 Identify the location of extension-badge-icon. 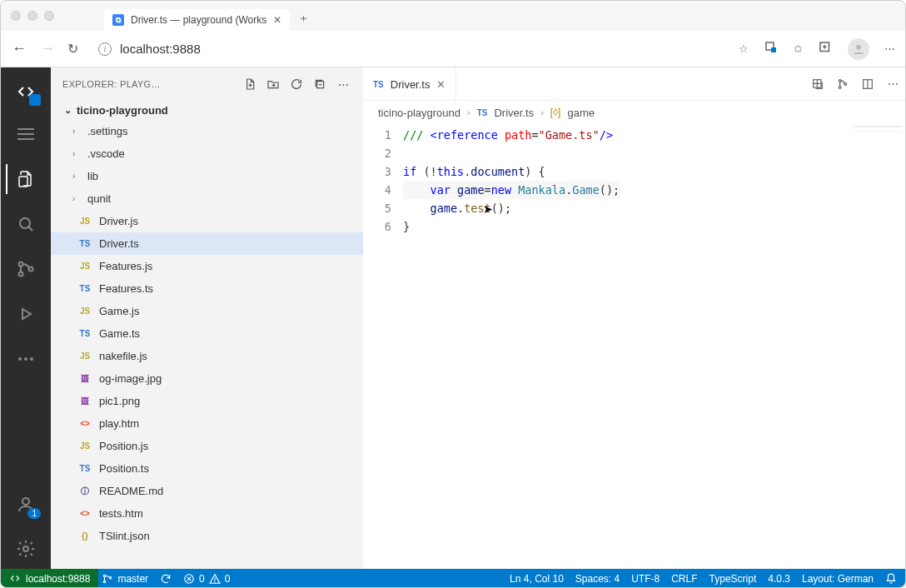
(771, 48).